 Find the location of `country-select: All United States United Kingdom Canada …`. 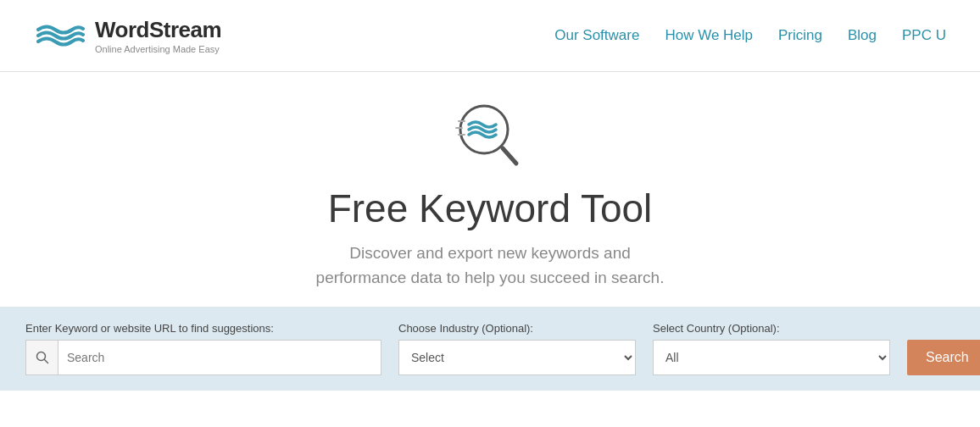

country-select: All United States United Kingdom Canada … is located at coordinates (771, 358).